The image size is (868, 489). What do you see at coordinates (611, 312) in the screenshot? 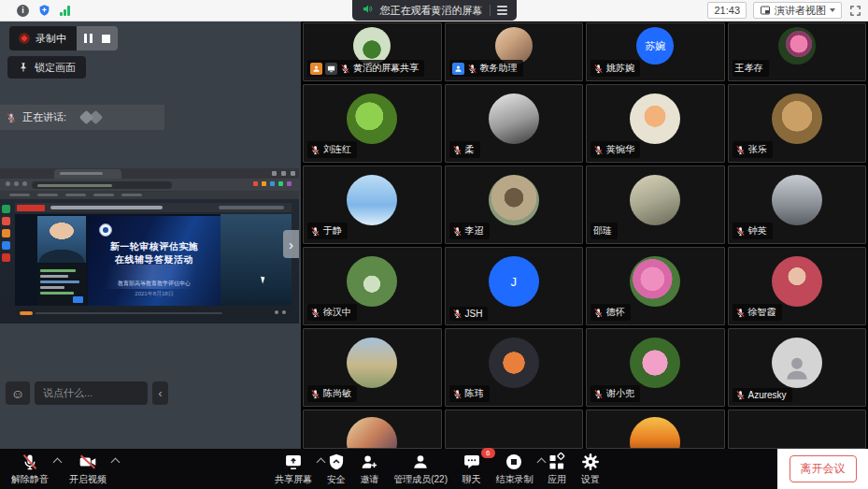
I see `participant-name-label: 德怀` at bounding box center [611, 312].